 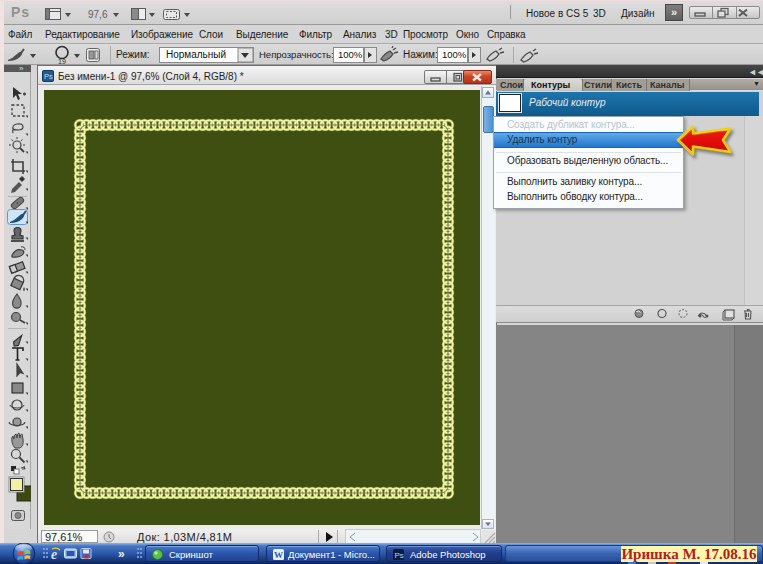 I want to click on svg-text: 19, so click(x=62, y=62).